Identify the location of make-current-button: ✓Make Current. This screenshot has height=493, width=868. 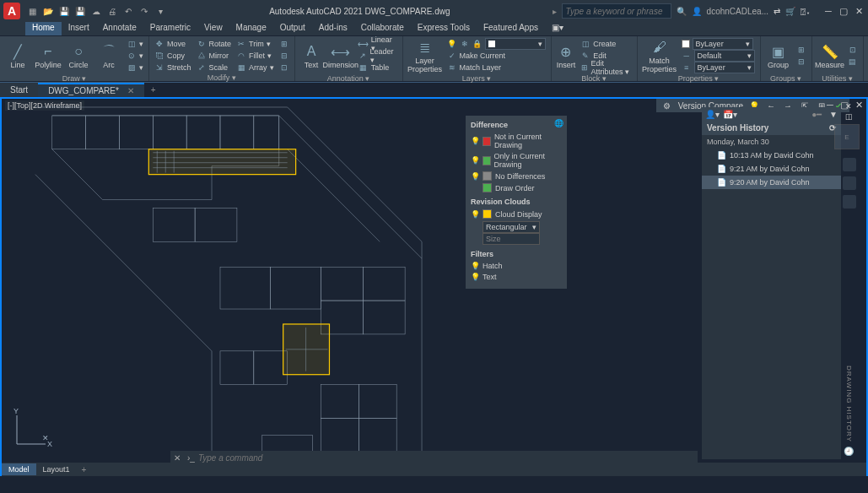
(496, 56).